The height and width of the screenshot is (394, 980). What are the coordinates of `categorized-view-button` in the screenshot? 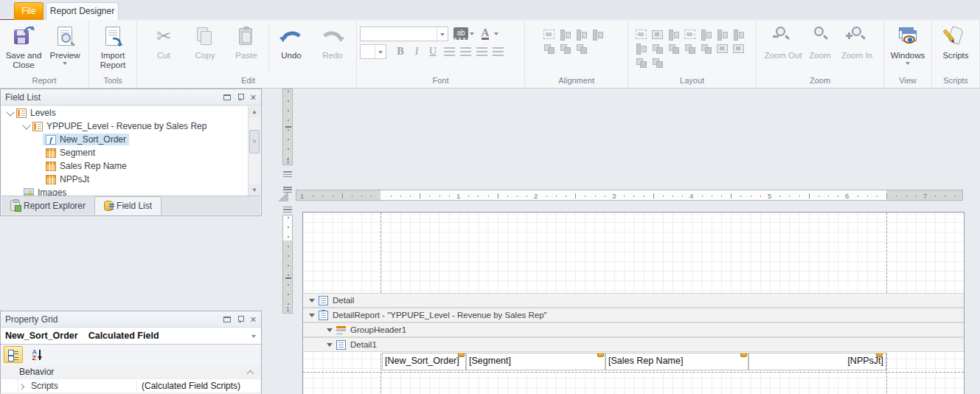 It's located at (13, 354).